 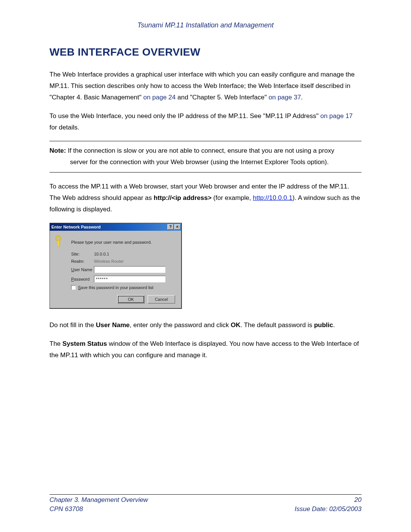 What do you see at coordinates (323, 325) in the screenshot?
I see `bold-public: public` at bounding box center [323, 325].